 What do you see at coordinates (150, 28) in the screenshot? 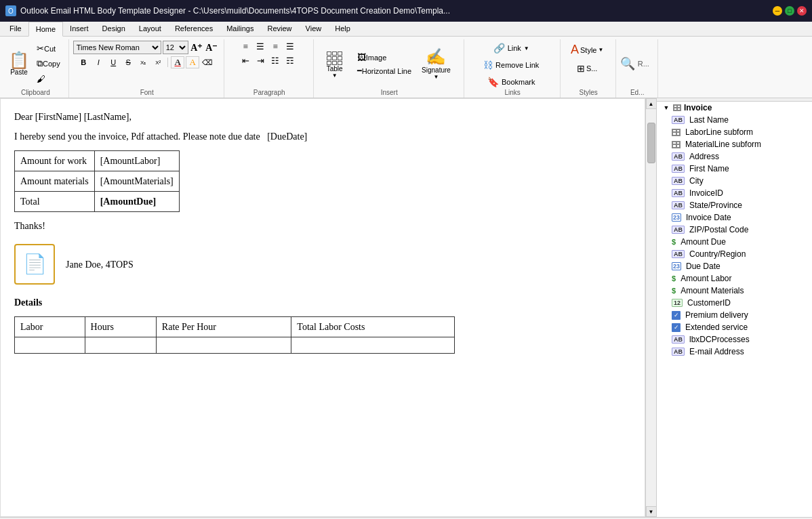
I see `tab-layout: Layout` at bounding box center [150, 28].